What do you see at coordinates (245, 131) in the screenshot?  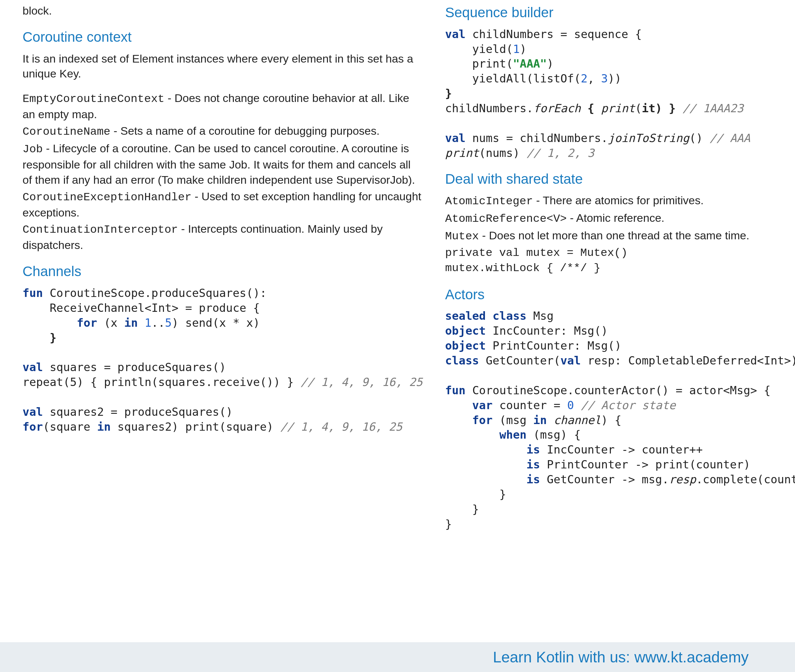 I see `ctx-name-desc: - Sets a name of a coroutine for debuggi…` at bounding box center [245, 131].